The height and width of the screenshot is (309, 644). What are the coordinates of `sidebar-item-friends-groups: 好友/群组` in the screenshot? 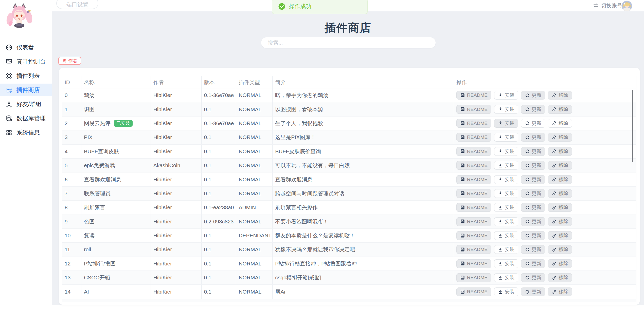 It's located at (26, 104).